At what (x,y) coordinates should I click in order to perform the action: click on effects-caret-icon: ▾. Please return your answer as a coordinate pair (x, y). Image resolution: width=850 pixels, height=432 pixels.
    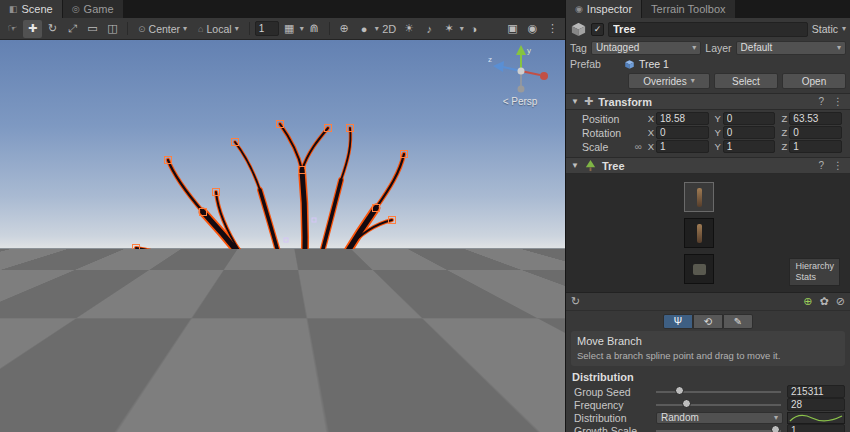
    Looking at the image, I should click on (462, 29).